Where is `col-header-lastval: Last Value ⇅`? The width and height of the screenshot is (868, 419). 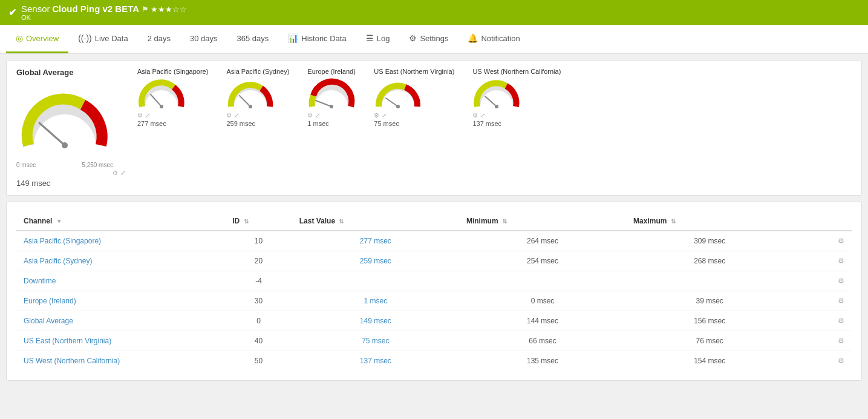 col-header-lastval: Last Value ⇅ is located at coordinates (376, 222).